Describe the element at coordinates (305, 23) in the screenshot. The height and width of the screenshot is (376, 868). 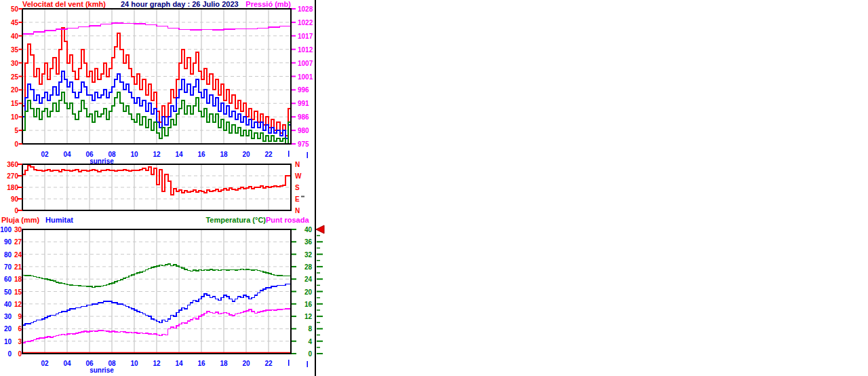
I see `axis-tick-label: 1022` at that location.